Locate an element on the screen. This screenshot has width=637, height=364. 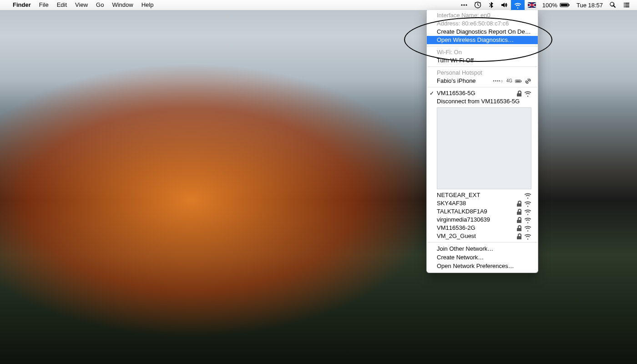
wifi-network-name: TALKTALKD8F1A9 is located at coordinates (475, 212).